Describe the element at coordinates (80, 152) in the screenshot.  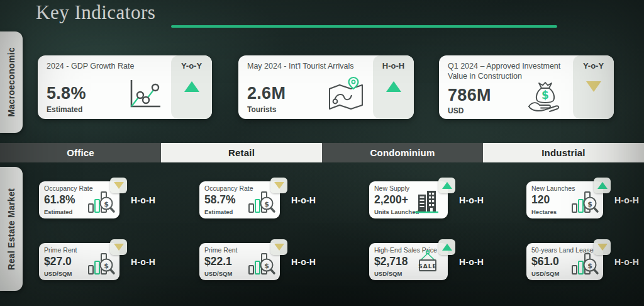
I see `tab-office: Office` at that location.